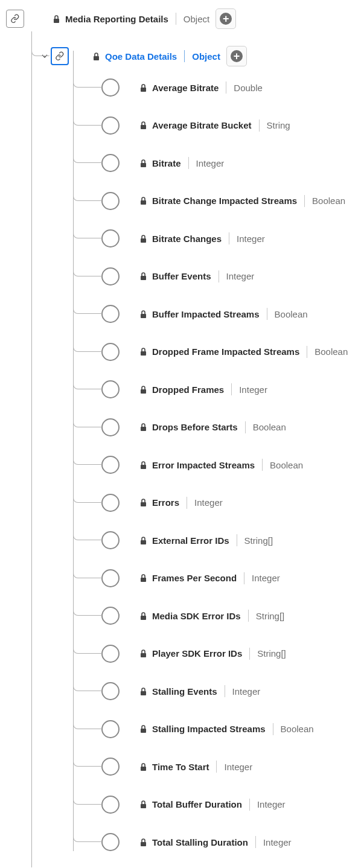  Describe the element at coordinates (206, 57) in the screenshot. I see `node-type: Object` at that location.